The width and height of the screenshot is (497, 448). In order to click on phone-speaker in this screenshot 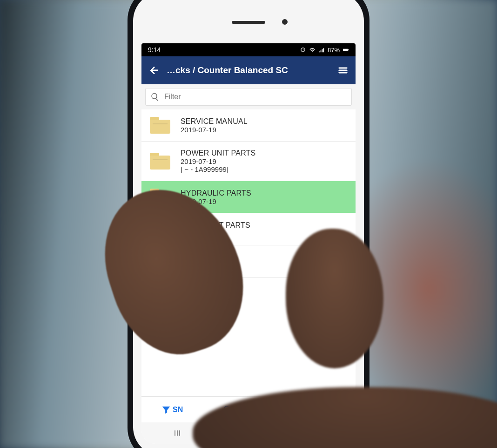, I will do `click(248, 22)`.